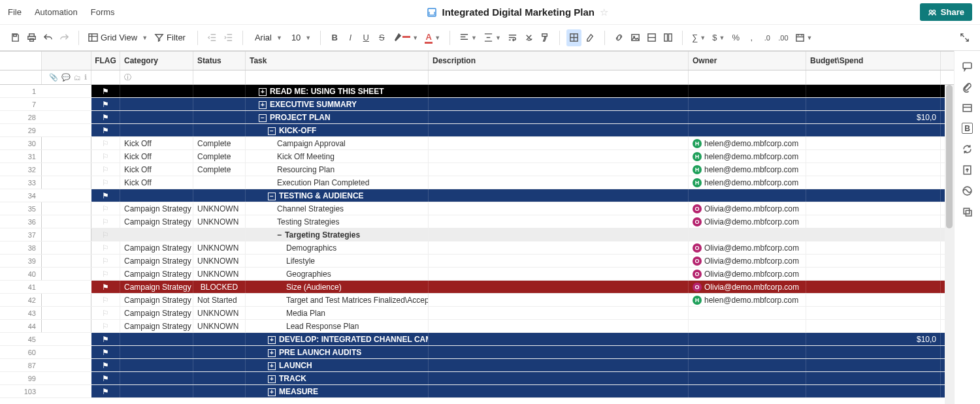 The width and height of the screenshot is (980, 404). Describe the element at coordinates (477, 287) in the screenshot. I see `table-row: 41⚑Campaign StrategyBLOCKEDSize (Audienc…` at that location.